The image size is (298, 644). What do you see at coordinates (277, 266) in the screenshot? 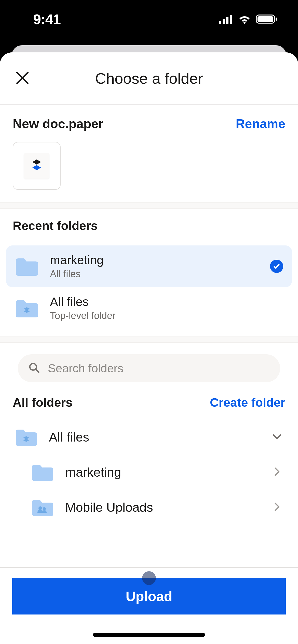
I see `selected-check-icon` at bounding box center [277, 266].